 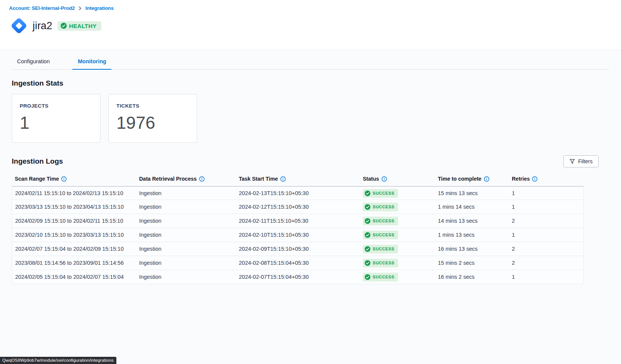 I want to click on log-row: 2023/02/10 15:15:10 to 2023/03/13 15:15:…, so click(x=298, y=235).